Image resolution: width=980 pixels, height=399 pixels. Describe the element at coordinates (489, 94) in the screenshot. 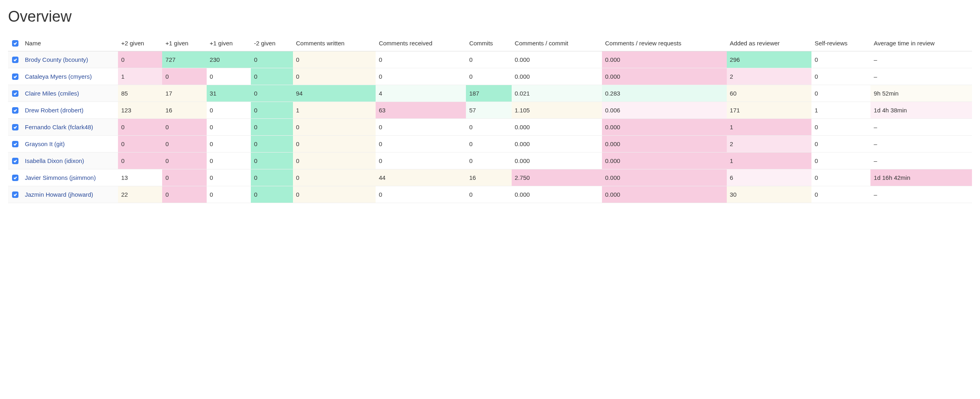

I see `metric-cell: 187` at that location.